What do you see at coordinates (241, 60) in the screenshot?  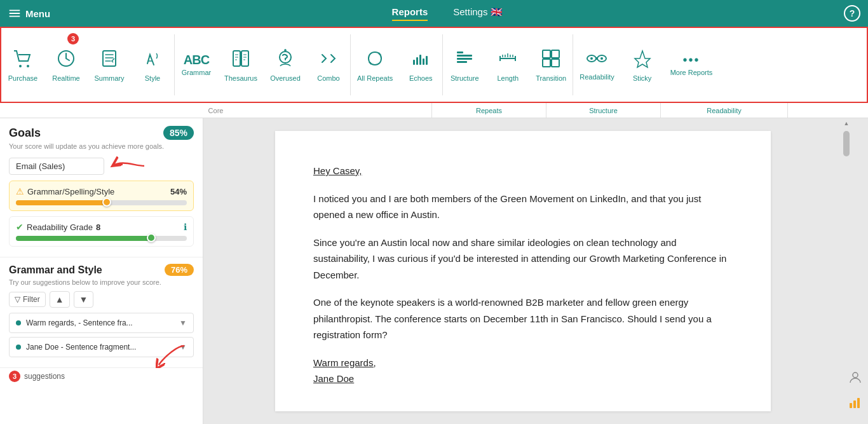 I see `thesaurus-icon` at bounding box center [241, 60].